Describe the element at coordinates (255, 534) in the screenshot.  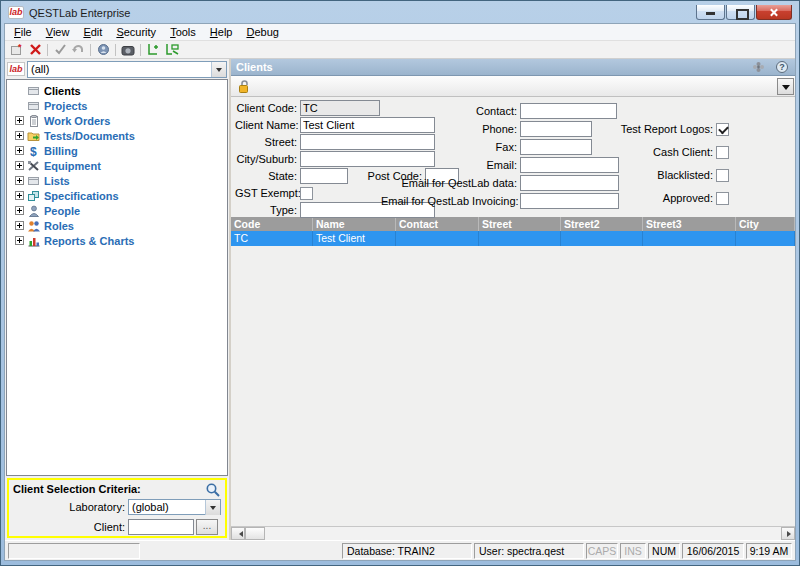
I see `scrollbar-thumb` at that location.